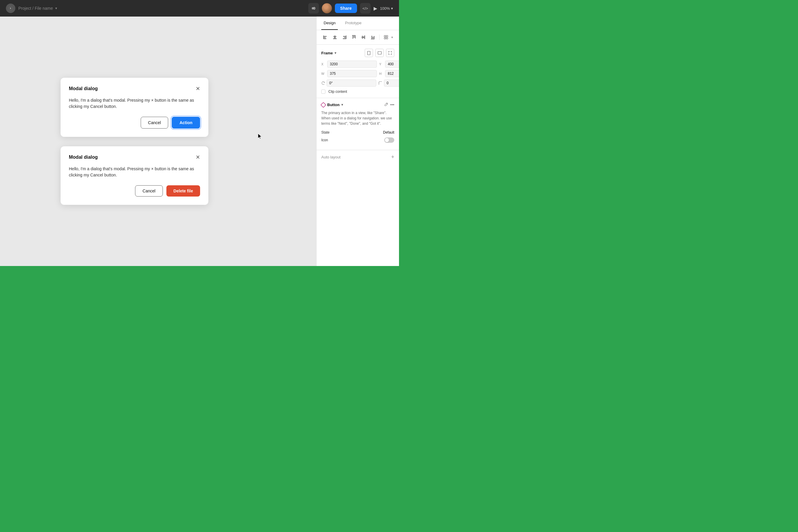 This screenshot has height=532, width=798. Describe the element at coordinates (352, 73) in the screenshot. I see `w-input` at that location.